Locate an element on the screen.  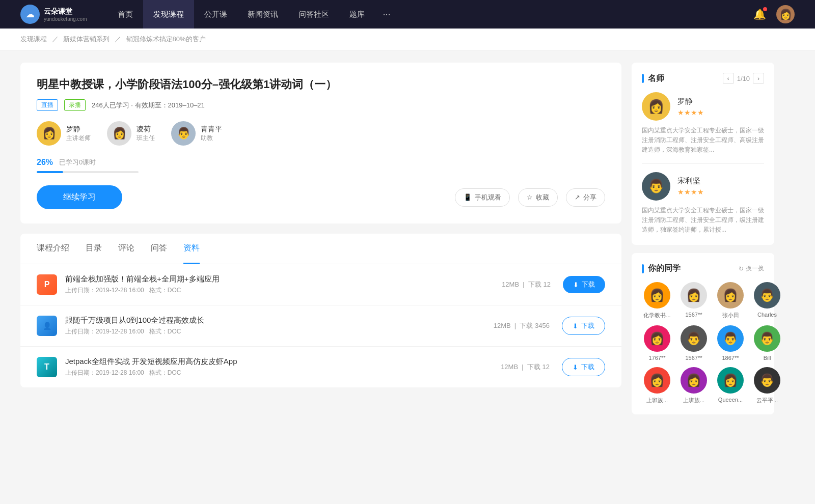
classmate-5-name: 1767** is located at coordinates (657, 358).